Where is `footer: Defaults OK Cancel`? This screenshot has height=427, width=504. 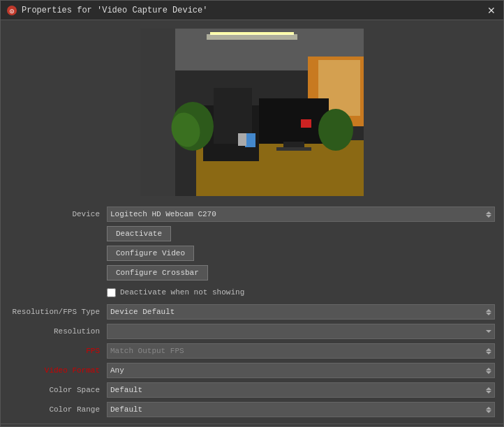 footer: Defaults OK Cancel is located at coordinates (252, 426).